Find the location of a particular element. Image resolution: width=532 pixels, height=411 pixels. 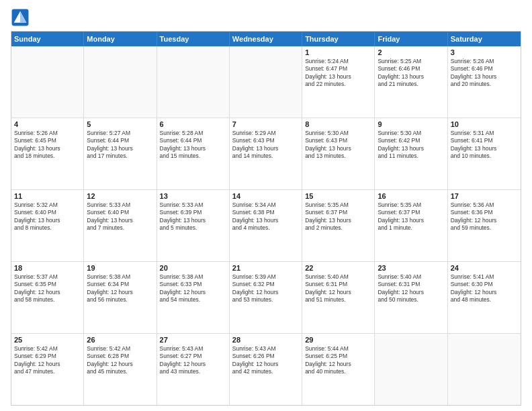

header-cell-tuesday: Tuesday is located at coordinates (193, 39).